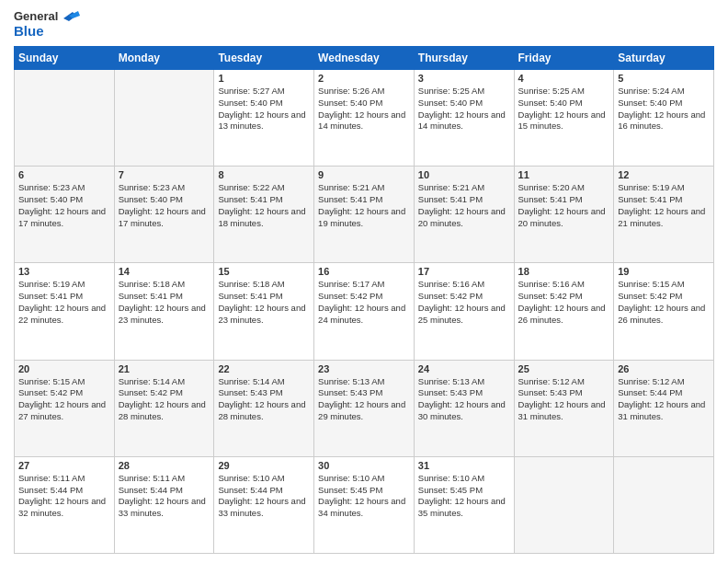  I want to click on day-number: 19, so click(664, 271).